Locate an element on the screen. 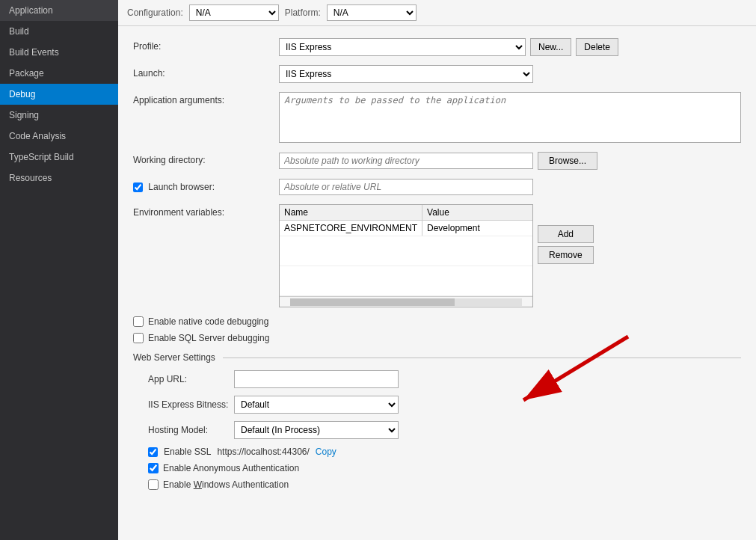 The width and height of the screenshot is (756, 540). browse-button: Browse... is located at coordinates (568, 161).